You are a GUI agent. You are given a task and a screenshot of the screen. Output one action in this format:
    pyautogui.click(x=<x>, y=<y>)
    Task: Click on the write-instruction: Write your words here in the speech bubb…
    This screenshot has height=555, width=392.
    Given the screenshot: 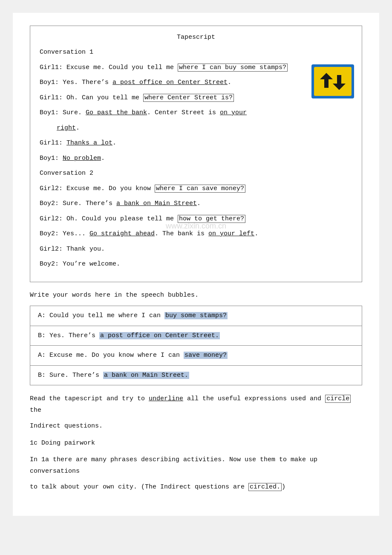 What is the action you would take?
    pyautogui.click(x=196, y=295)
    